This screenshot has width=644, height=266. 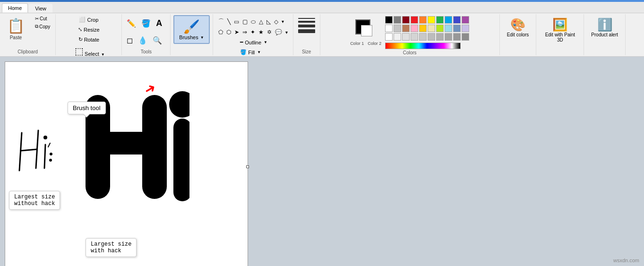 I want to click on crop-button: ⬜ Crop, so click(x=89, y=20).